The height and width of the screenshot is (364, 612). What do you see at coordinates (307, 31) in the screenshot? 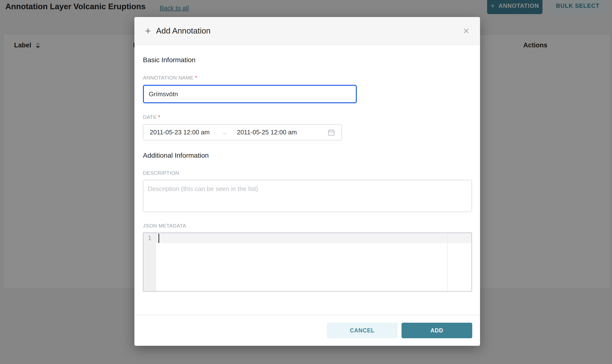
I see `modal-header: + Add Annotation ×` at bounding box center [307, 31].